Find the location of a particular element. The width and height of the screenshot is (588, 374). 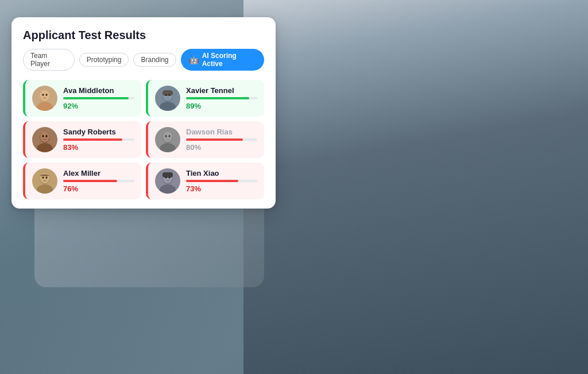

result-card-ava: Ava Middleton 92% is located at coordinates (82, 98).